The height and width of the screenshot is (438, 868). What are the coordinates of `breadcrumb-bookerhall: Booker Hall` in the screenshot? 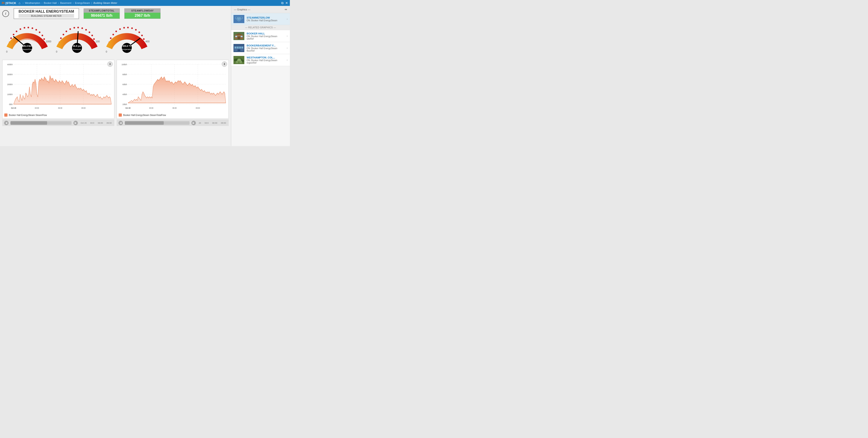 It's located at (50, 3).